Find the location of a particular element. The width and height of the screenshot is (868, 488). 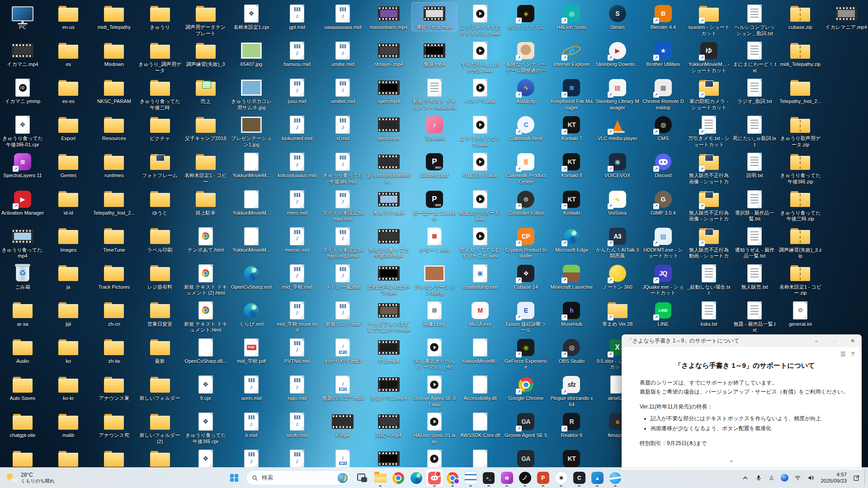

desktop-icon: ラジオ_歌詞.txt is located at coordinates (755, 91).